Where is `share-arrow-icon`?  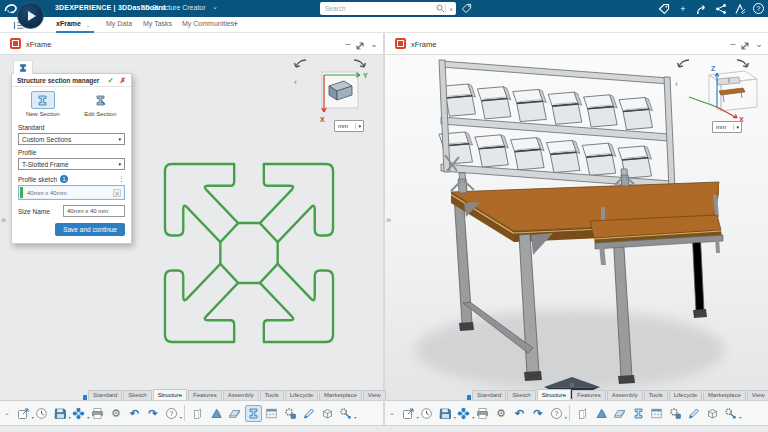
share-arrow-icon is located at coordinates (702, 9).